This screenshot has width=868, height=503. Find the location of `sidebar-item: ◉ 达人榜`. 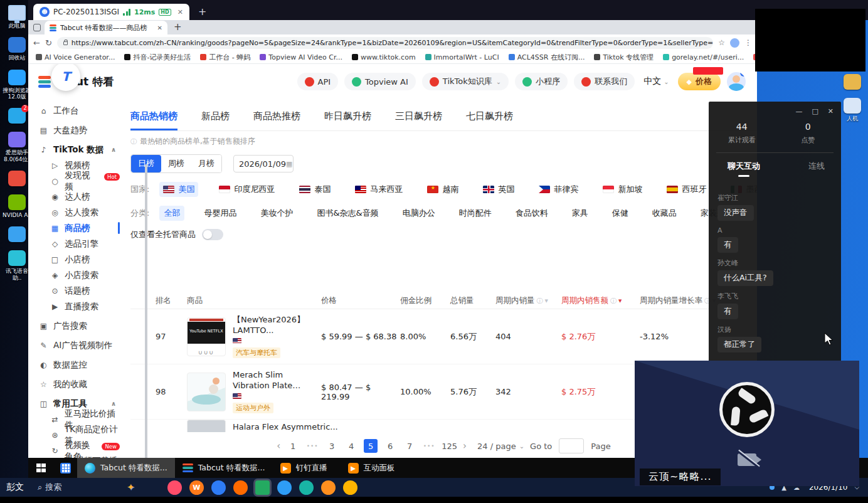

sidebar-item: ◉ 达人榜 is located at coordinates (79, 197).